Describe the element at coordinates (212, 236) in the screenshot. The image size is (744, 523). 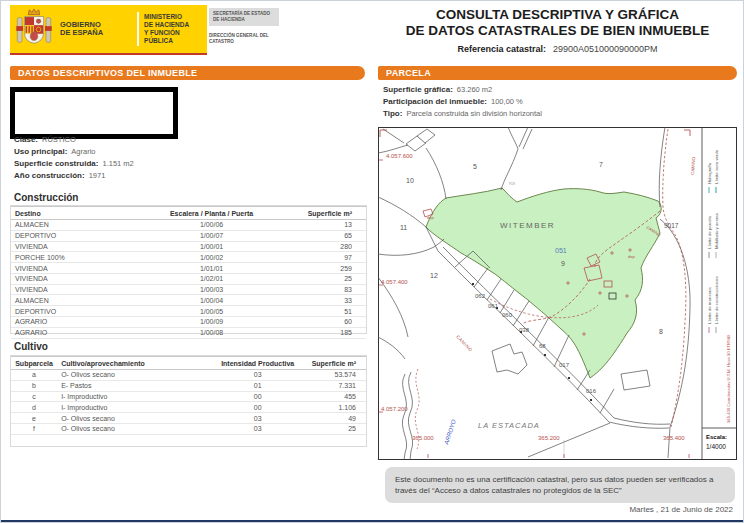
I see `table-cell: 1/00/07` at that location.